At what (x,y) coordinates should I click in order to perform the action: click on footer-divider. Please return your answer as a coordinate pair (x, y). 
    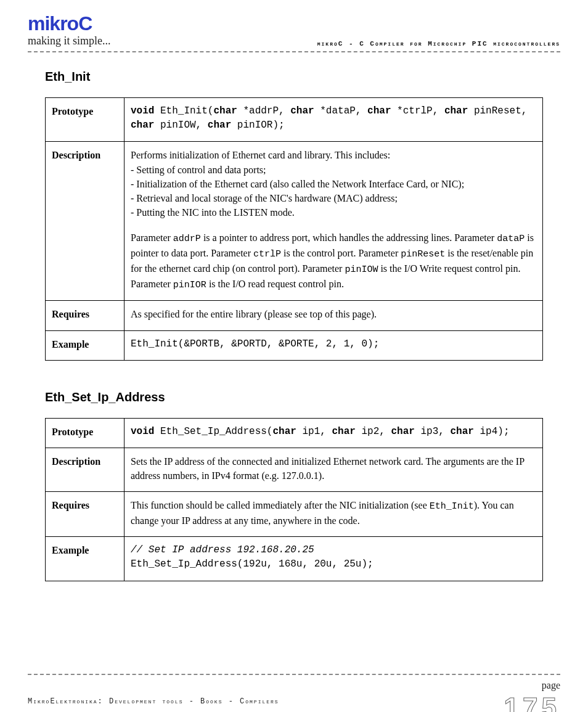
    Looking at the image, I should click on (294, 674).